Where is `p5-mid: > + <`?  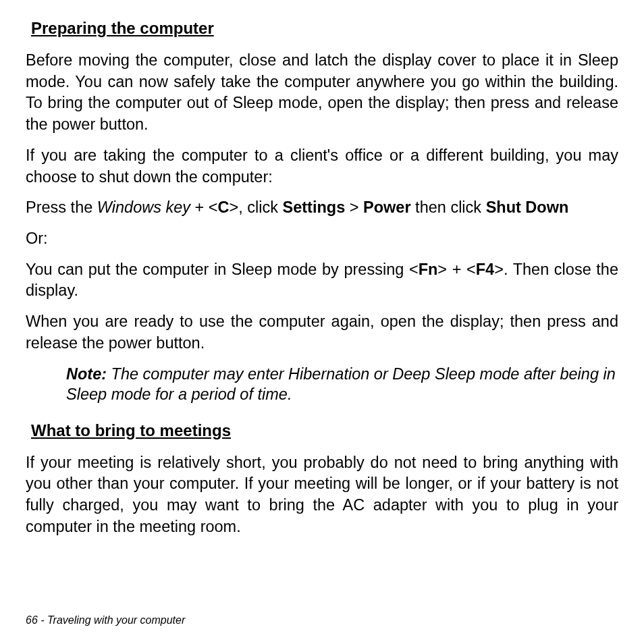
p5-mid: > + < is located at coordinates (456, 269).